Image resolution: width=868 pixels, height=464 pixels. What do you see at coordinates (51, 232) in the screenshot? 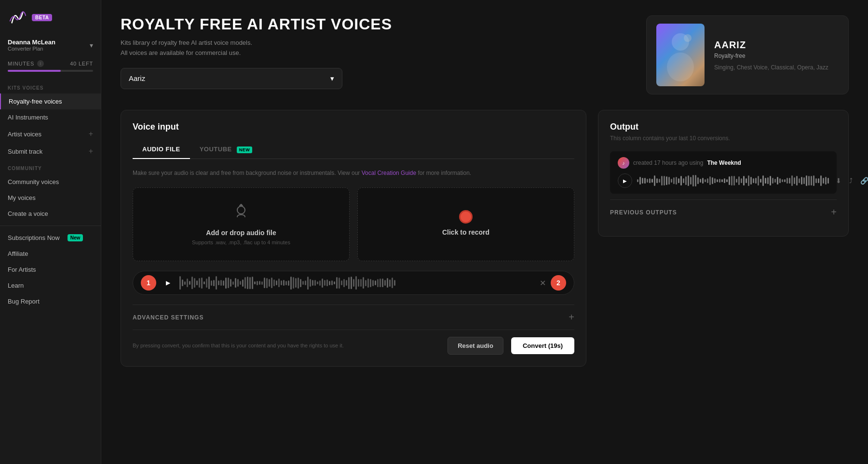
I see `sidebar: BETA Deanna McLean Converter Plan ▾ MINU…` at bounding box center [51, 232].